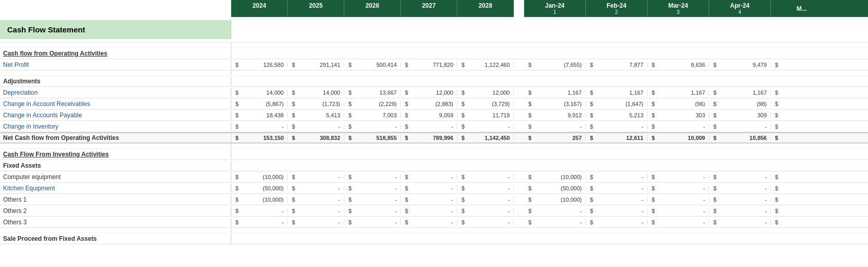  I want to click on ap-2024: 18,438, so click(263, 115).